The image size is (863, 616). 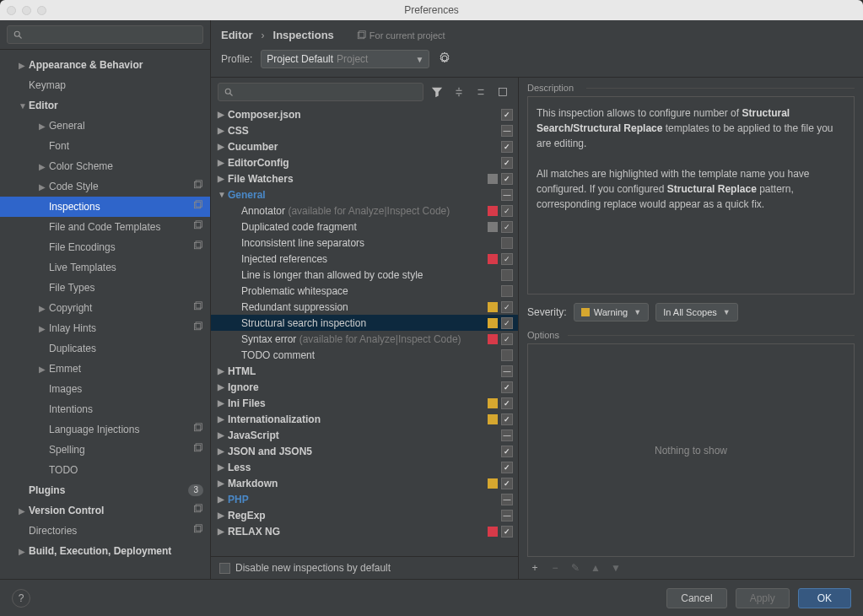 What do you see at coordinates (105, 146) in the screenshot?
I see `sidebar-item-font: Font` at bounding box center [105, 146].